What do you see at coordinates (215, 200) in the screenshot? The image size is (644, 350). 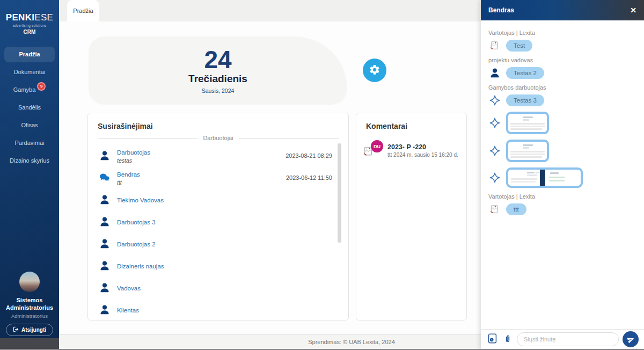 I see `conversation-item: Tiekimo Vadovas` at bounding box center [215, 200].